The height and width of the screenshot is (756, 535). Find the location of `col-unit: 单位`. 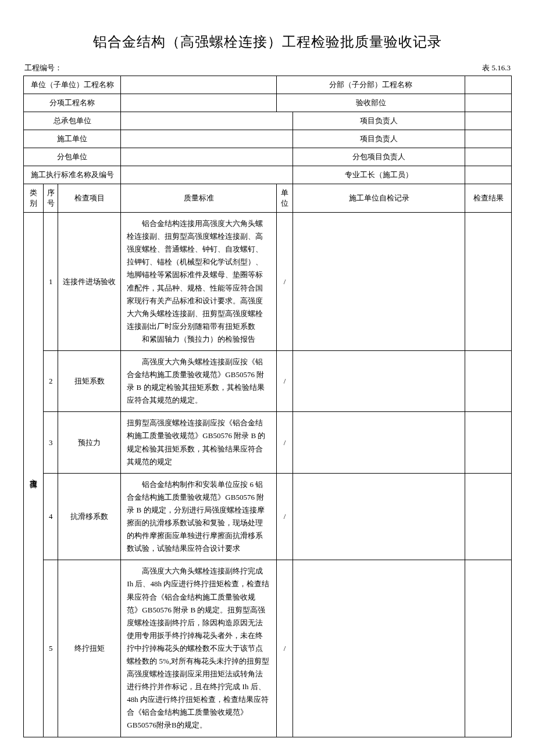

col-unit: 单位 is located at coordinates (284, 199).